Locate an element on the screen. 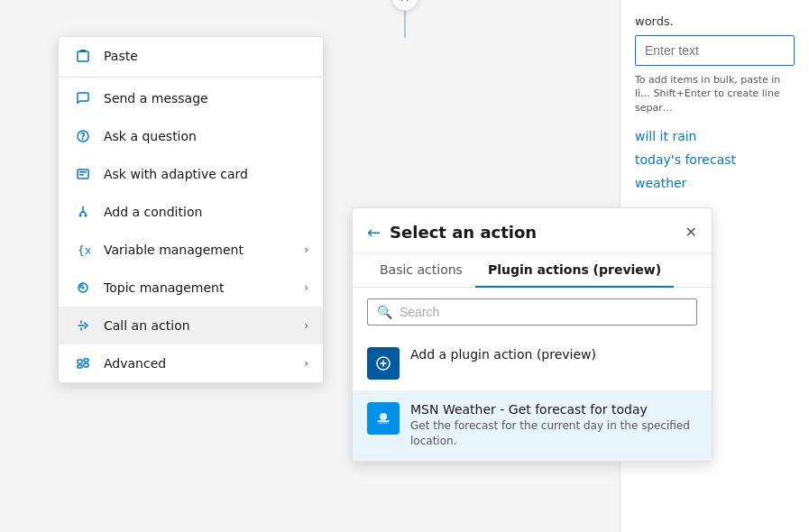  search-container: 🔍 is located at coordinates (532, 312).